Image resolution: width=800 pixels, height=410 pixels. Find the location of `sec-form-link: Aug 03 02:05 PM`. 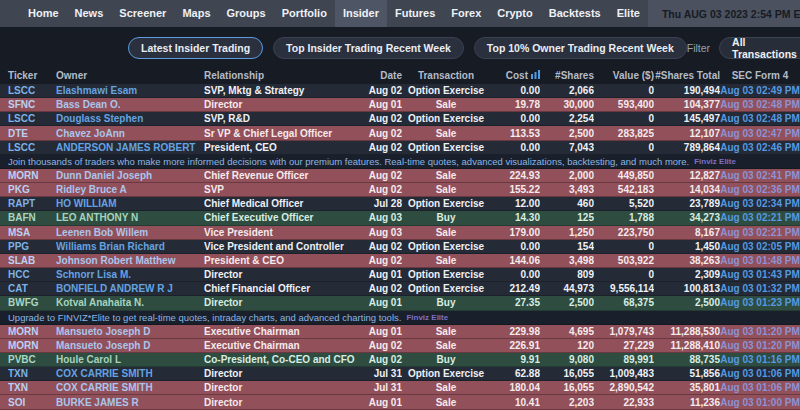

sec-form-link: Aug 03 02:05 PM is located at coordinates (760, 246).